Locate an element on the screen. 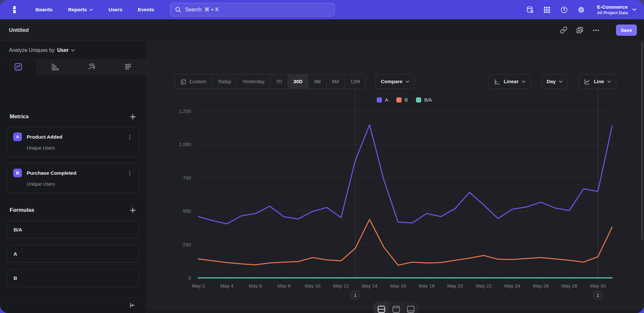  retention-grid-icon is located at coordinates (128, 67).